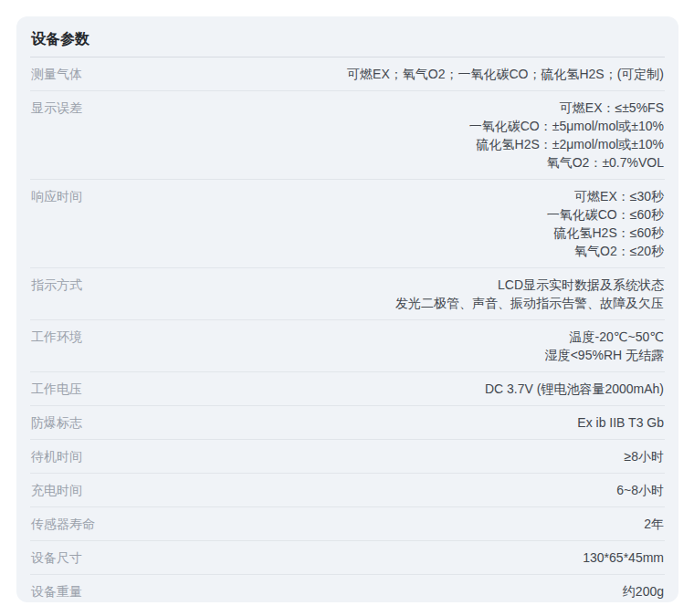 This screenshot has width=694, height=616. Describe the element at coordinates (373, 423) in the screenshot. I see `spec-value: Ex ib IIB T3 Gb` at that location.